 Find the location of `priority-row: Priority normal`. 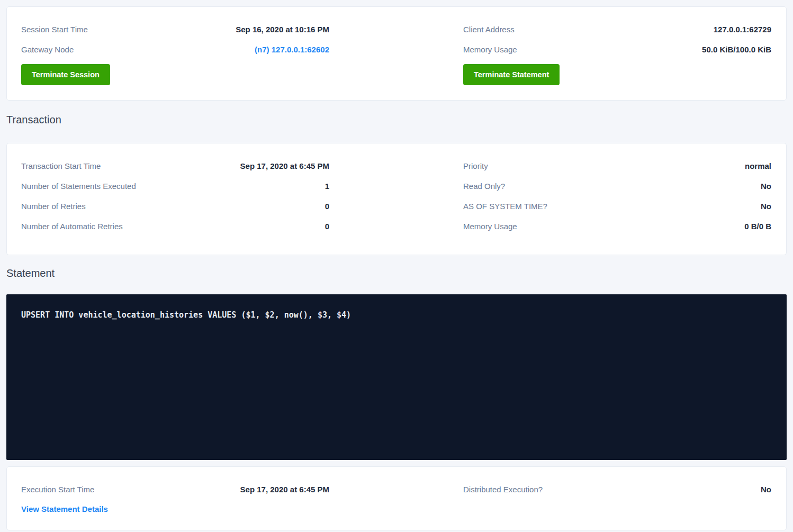

priority-row: Priority normal is located at coordinates (617, 166).